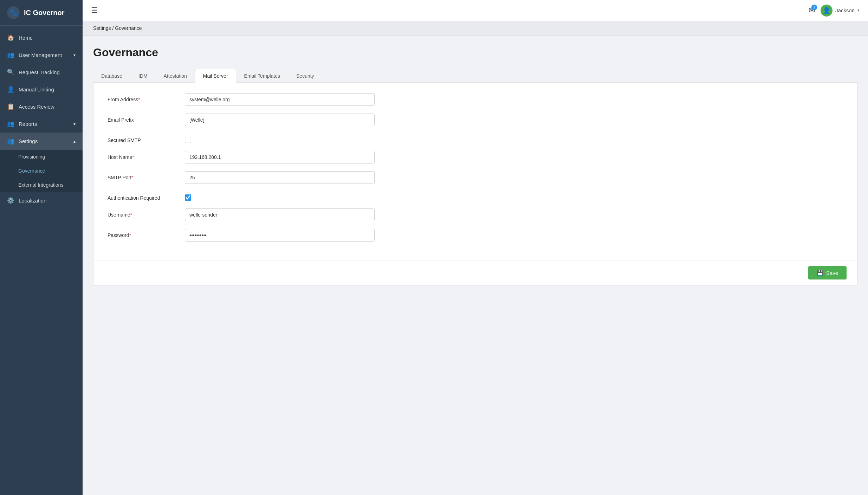  Describe the element at coordinates (188, 140) in the screenshot. I see `secured-smtp-checkbox` at that location.